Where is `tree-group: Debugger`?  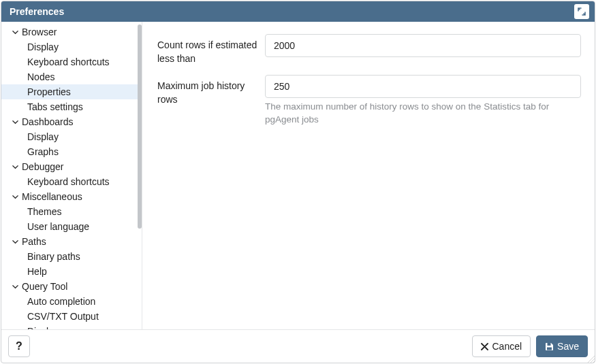
tree-group: Debugger is located at coordinates (72, 167).